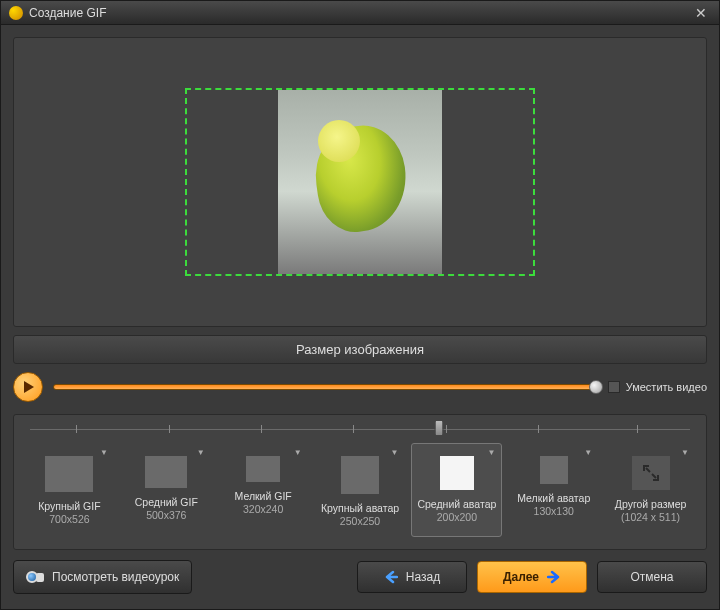 Image resolution: width=720 pixels, height=610 pixels. What do you see at coordinates (70, 490) in the screenshot?
I see `size-large-gif: ▼ Крупный GIF 700x526` at bounding box center [70, 490].